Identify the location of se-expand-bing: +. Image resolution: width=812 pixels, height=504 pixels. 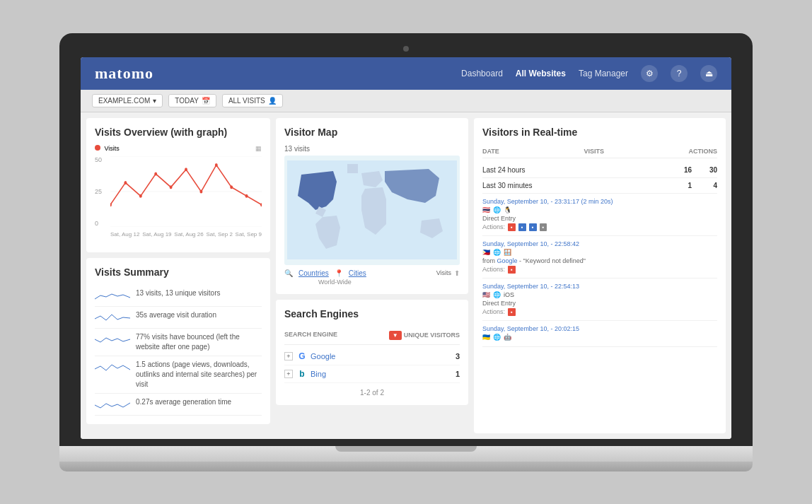
(289, 374).